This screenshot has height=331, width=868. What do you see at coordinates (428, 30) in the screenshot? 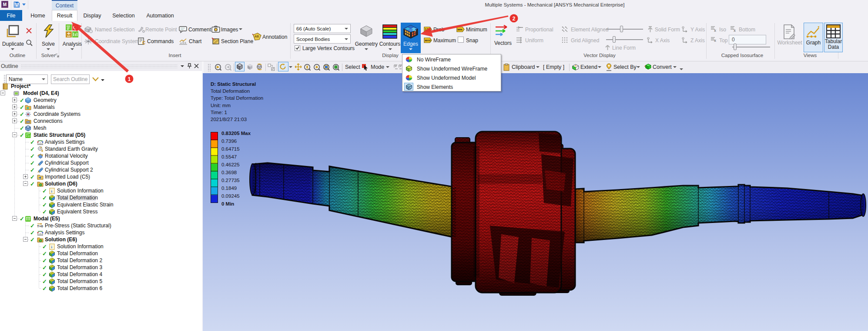
I see `svg-text: 123` at bounding box center [428, 30].